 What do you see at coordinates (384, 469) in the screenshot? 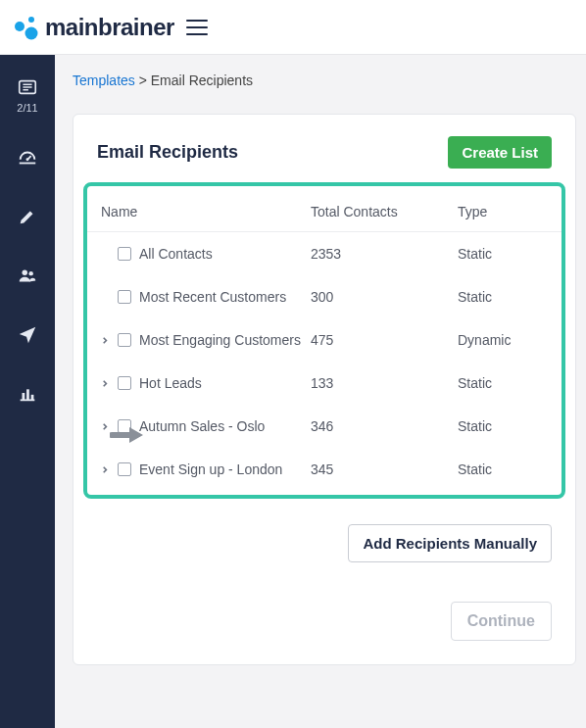
I see `row-total: 345` at bounding box center [384, 469].